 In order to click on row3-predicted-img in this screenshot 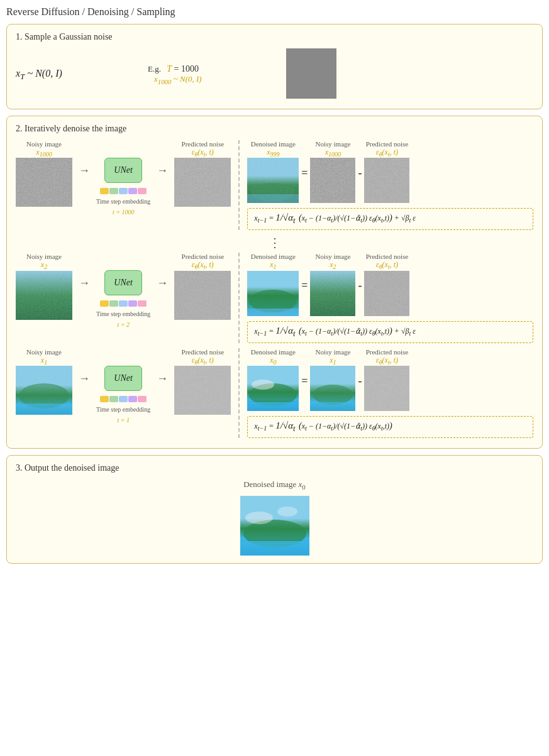, I will do `click(202, 390)`.